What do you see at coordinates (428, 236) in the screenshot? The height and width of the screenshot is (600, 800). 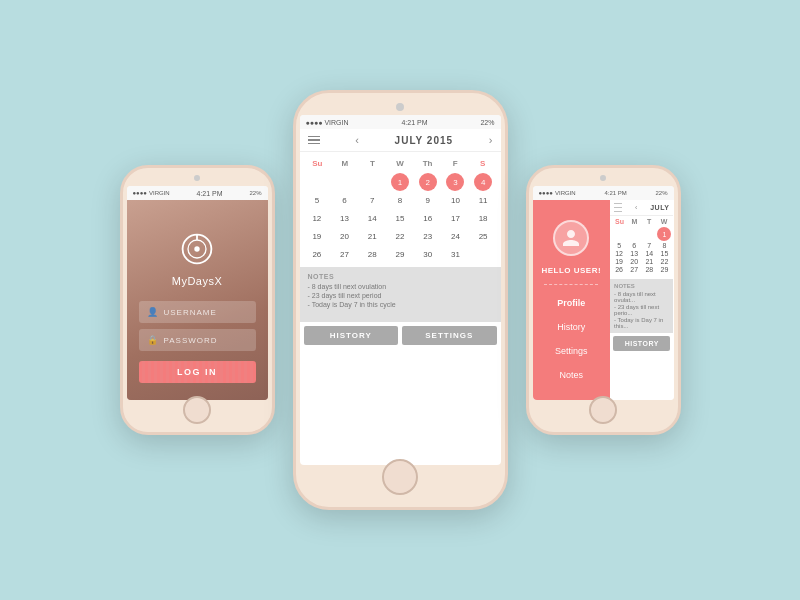 I see `cal-cell-23: 23` at bounding box center [428, 236].